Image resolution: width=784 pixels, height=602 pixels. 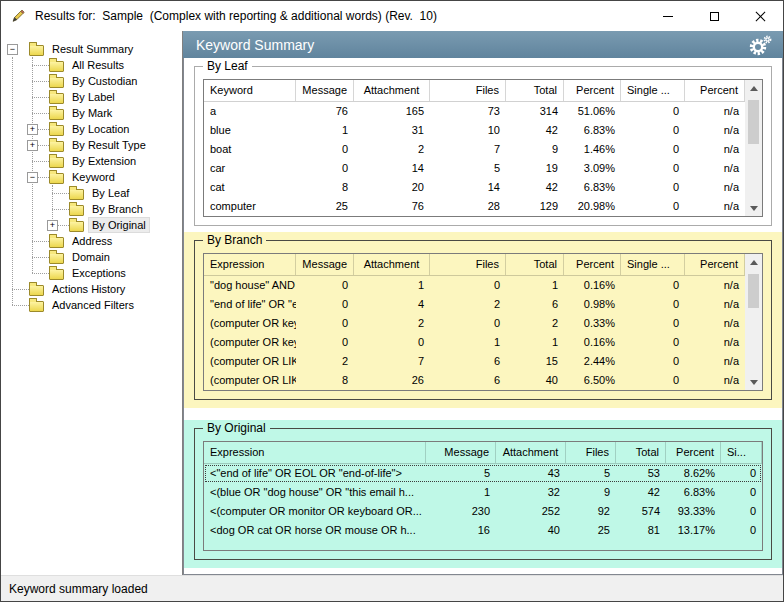 I want to click on tree-item-label: By Leaf, so click(x=110, y=193).